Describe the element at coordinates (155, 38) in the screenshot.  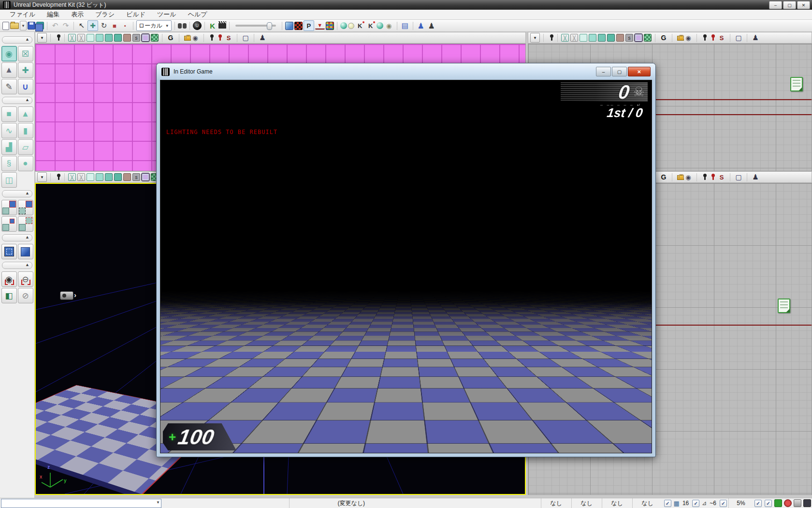
I see `lightmap-density-view-icon` at that location.